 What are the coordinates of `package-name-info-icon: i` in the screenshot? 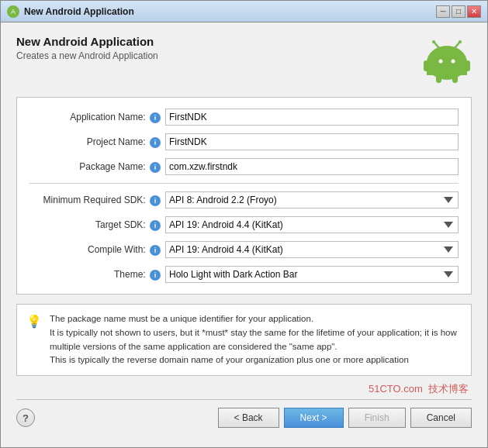 It's located at (155, 167).